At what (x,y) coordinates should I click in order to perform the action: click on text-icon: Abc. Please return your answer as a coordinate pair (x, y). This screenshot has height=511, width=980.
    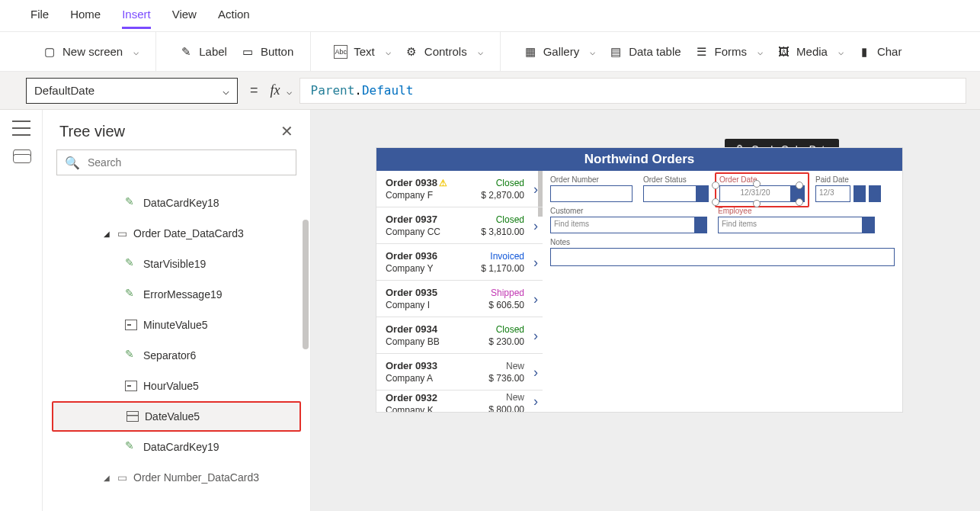
    Looking at the image, I should click on (341, 52).